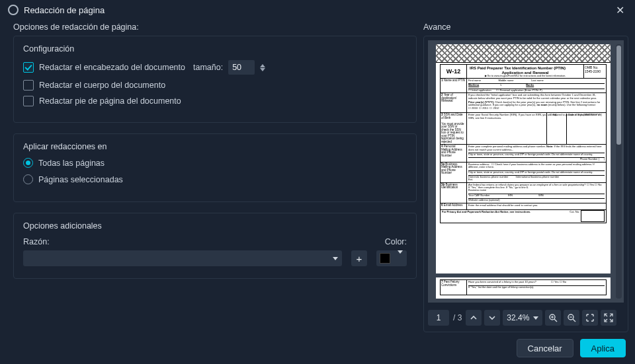 This screenshot has width=635, height=364. Describe the element at coordinates (474, 318) in the screenshot. I see `page-prev-button` at that location.